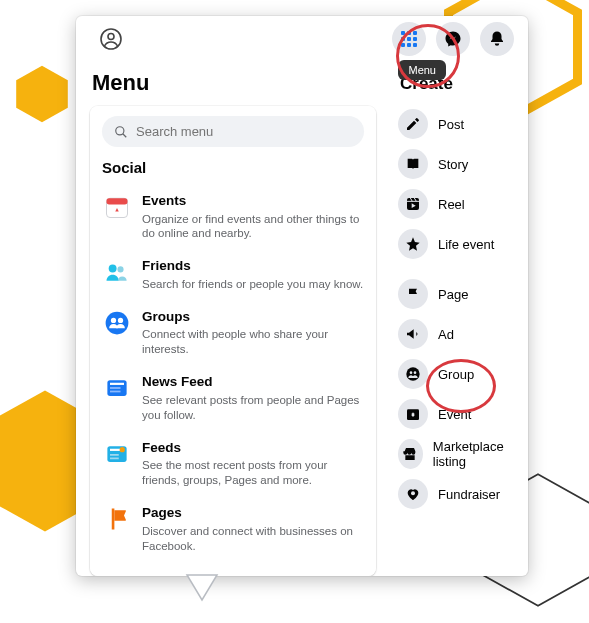 The image size is (589, 623). I want to click on messenger-button, so click(453, 39).